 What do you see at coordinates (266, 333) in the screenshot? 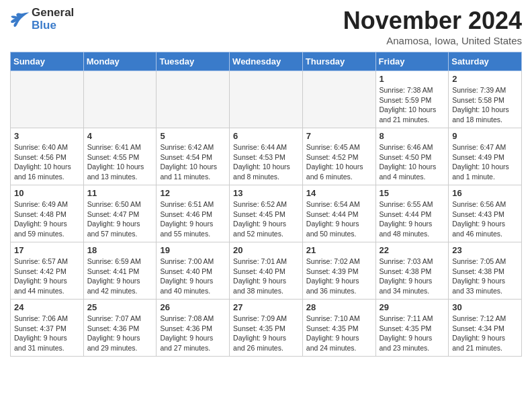
I see `day-info: Sunrise: 7:09 AM Sunset: 4:35 PM Dayligh…` at bounding box center [266, 333].